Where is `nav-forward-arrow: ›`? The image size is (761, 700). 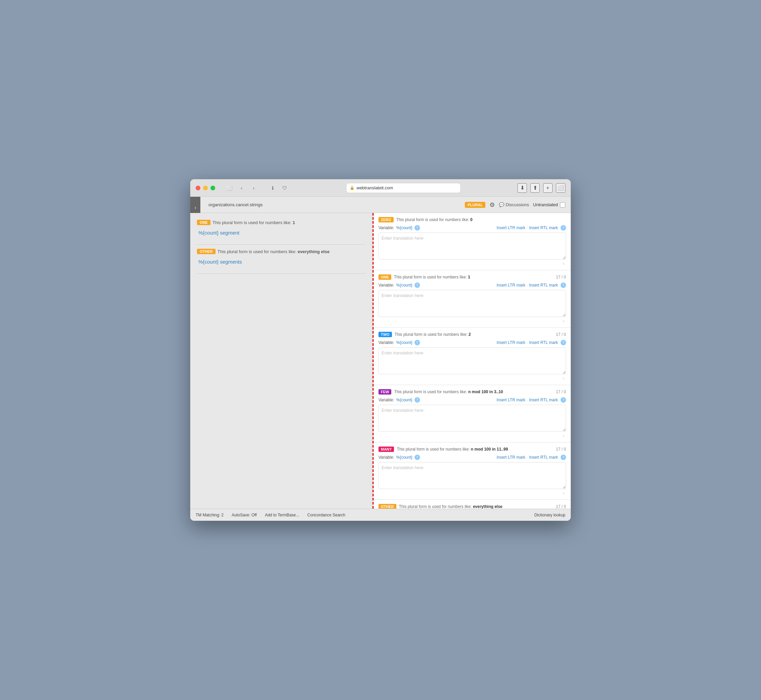 nav-forward-arrow: › is located at coordinates (254, 188).